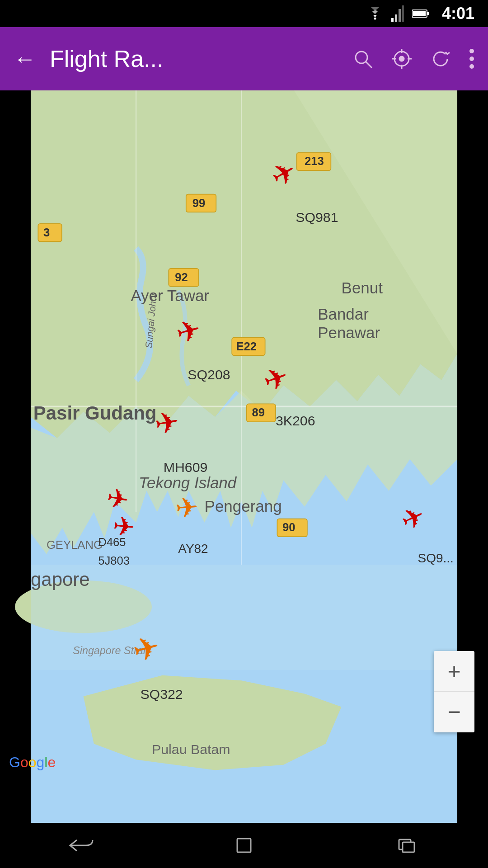  Describe the element at coordinates (182, 277) in the screenshot. I see `svg-text: 92` at that location.